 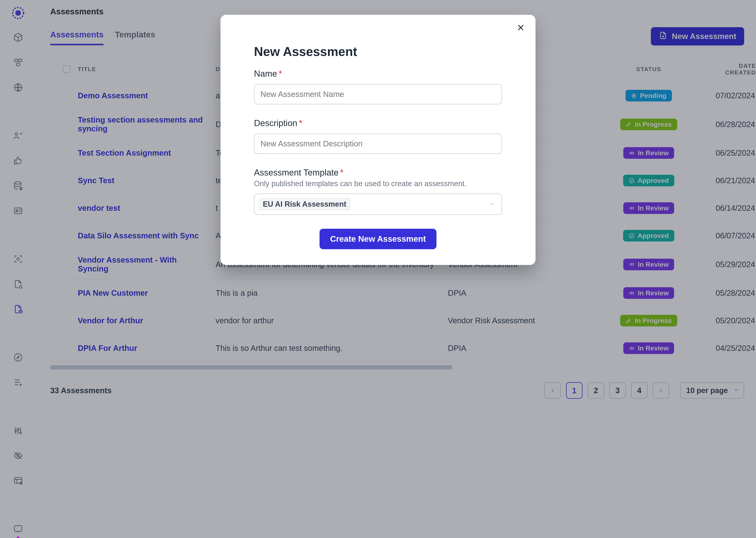 What do you see at coordinates (378, 144) in the screenshot?
I see `description-input` at bounding box center [378, 144].